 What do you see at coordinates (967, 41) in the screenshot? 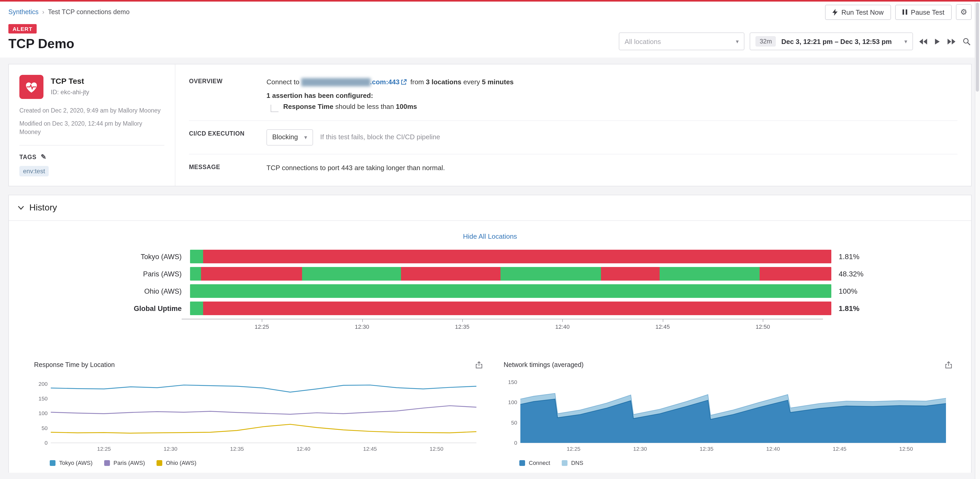
I see `magnifier-icon` at bounding box center [967, 41].